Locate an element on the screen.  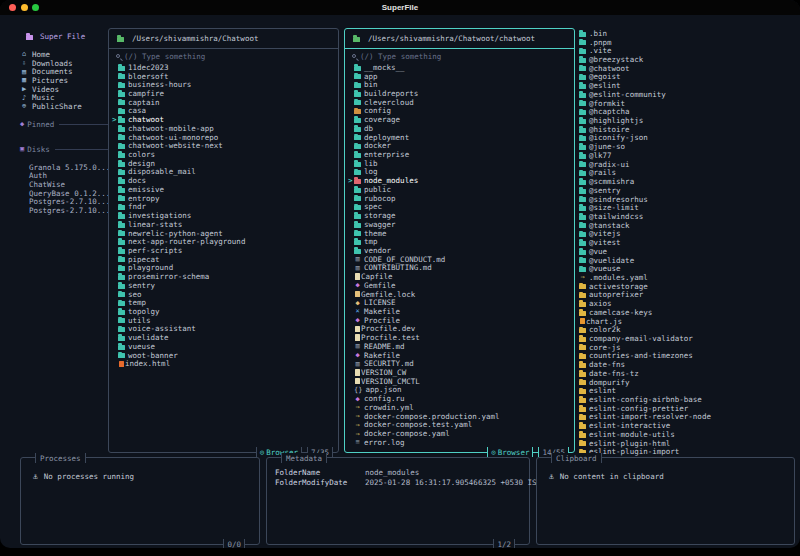
sidebar-item: ♪ Music is located at coordinates (64, 98).